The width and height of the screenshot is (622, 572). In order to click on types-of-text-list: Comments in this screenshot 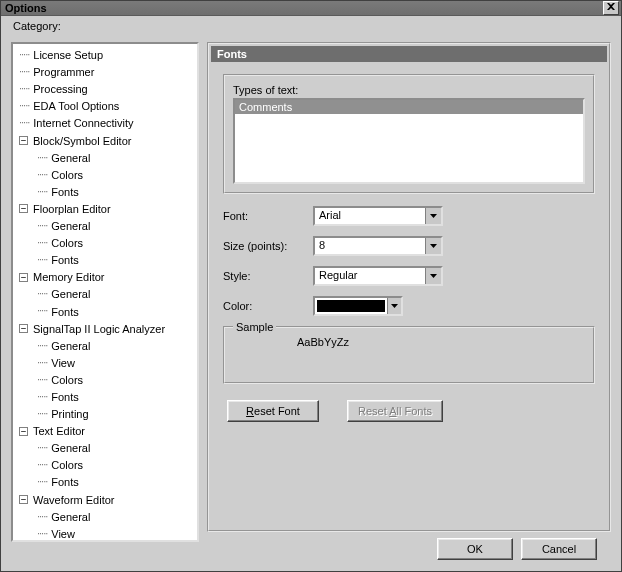, I will do `click(409, 141)`.